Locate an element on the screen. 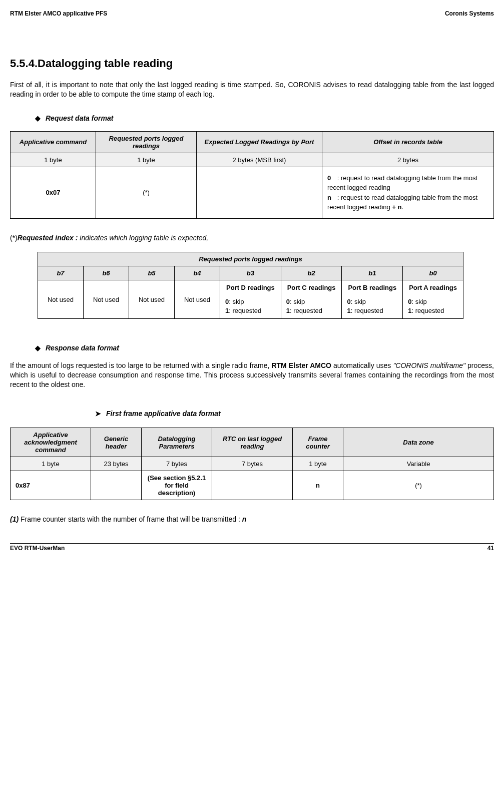 Image resolution: width=504 pixels, height=812 pixels. t1-size-ports: 1 byte is located at coordinates (146, 160).